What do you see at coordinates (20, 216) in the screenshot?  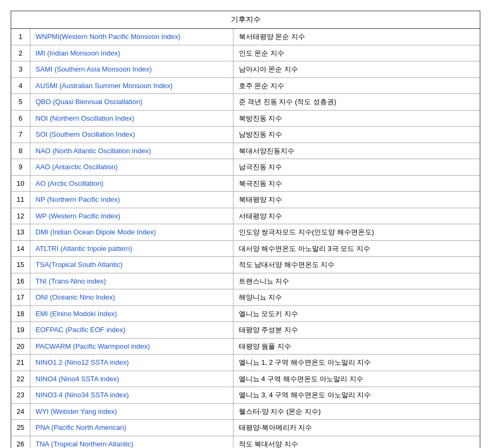 I see `row-number: 12` at bounding box center [20, 216].